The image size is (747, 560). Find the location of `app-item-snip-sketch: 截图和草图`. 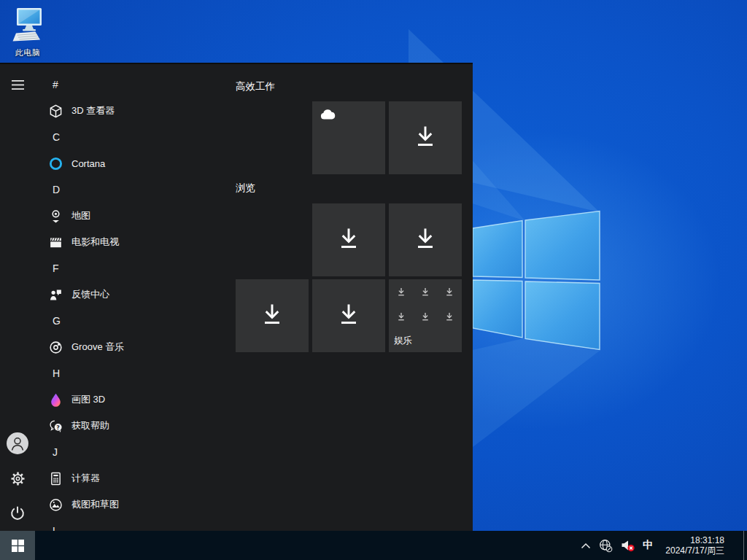

app-item-snip-sketch: 截图和草图 is located at coordinates (133, 505).